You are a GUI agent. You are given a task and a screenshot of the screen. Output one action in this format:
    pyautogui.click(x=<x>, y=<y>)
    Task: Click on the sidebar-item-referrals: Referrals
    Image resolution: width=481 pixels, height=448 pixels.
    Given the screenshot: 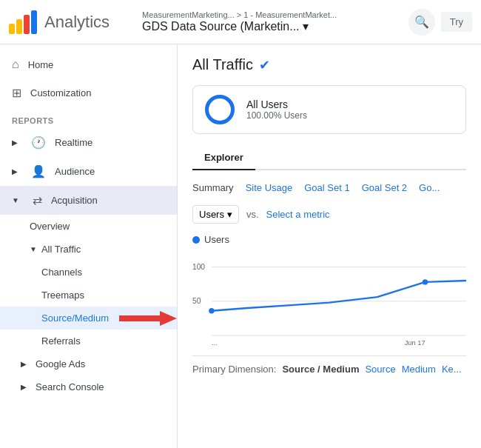 What is the action you would take?
    pyautogui.click(x=89, y=341)
    